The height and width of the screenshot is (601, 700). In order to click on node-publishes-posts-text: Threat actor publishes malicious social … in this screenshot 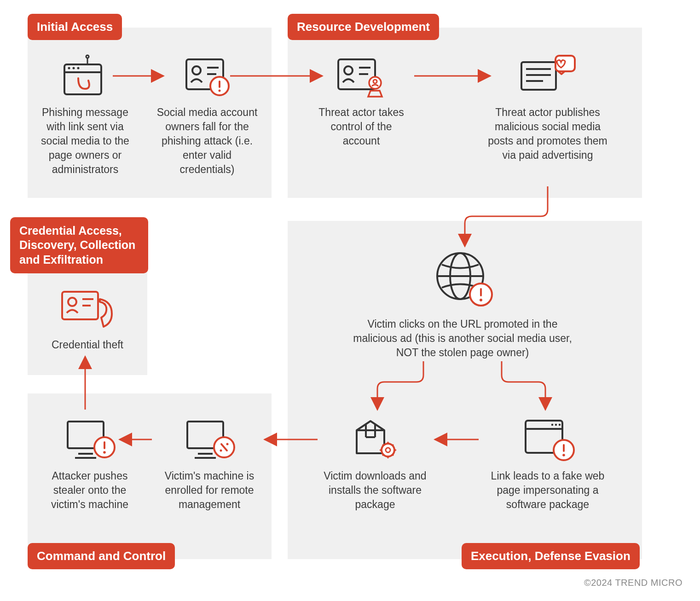, I will do `click(548, 134)`.